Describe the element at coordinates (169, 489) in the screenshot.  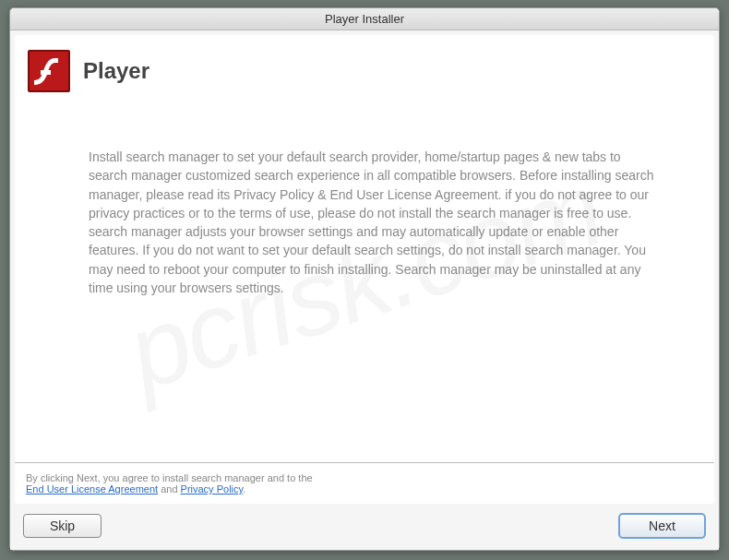
I see `footer-and: and` at that location.